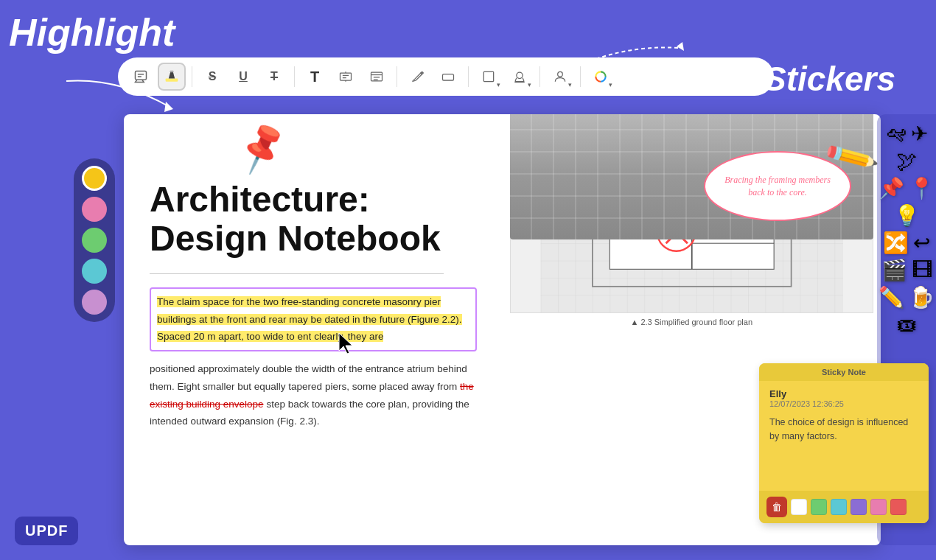  What do you see at coordinates (830, 79) in the screenshot?
I see `stickers-label: Stickers` at bounding box center [830, 79].